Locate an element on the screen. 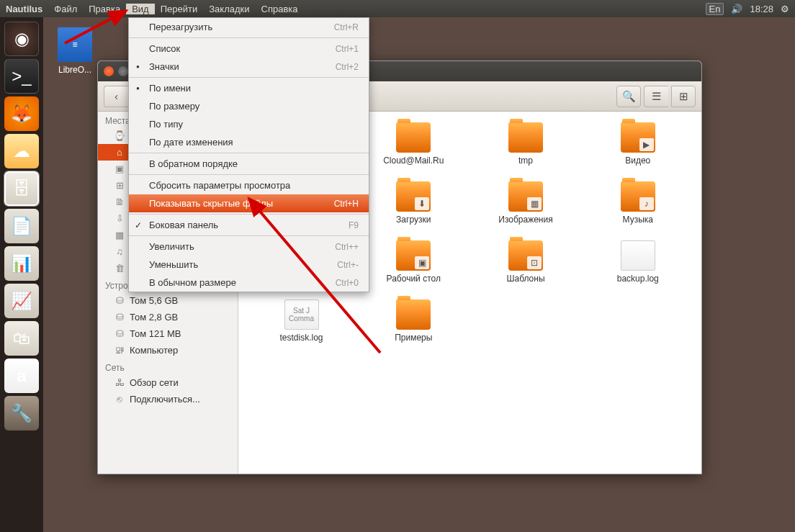 The width and height of the screenshot is (795, 532). menu-item: В обратном порядке is located at coordinates (249, 164).